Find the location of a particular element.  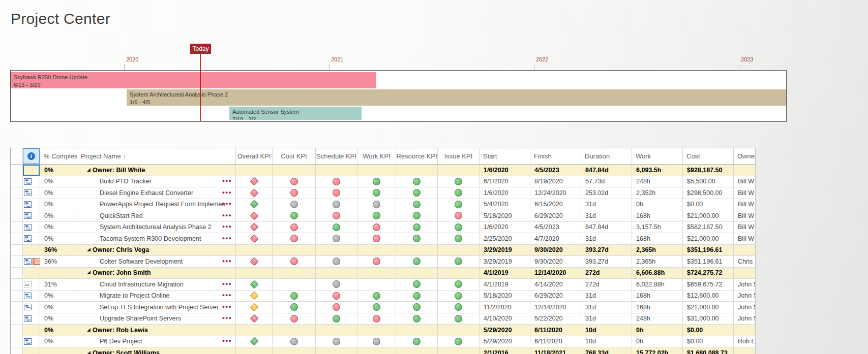

group-row: Owner: John Smith4/1/201912/14/2020272d6… is located at coordinates (383, 273).